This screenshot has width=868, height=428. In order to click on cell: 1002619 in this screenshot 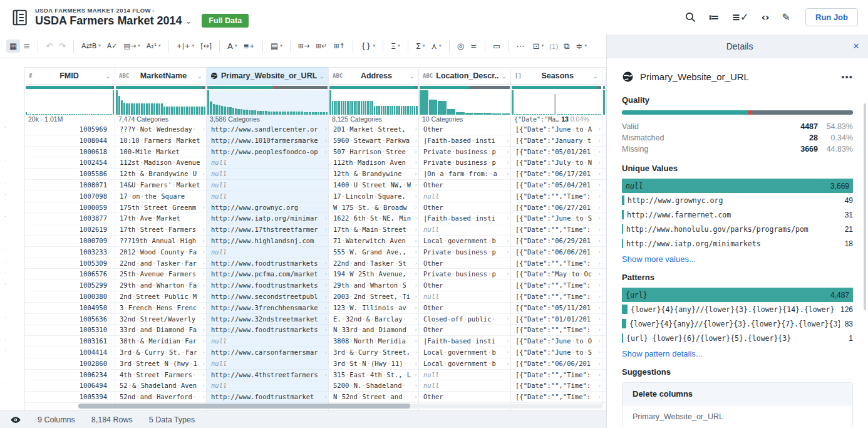, I will do `click(70, 230)`.